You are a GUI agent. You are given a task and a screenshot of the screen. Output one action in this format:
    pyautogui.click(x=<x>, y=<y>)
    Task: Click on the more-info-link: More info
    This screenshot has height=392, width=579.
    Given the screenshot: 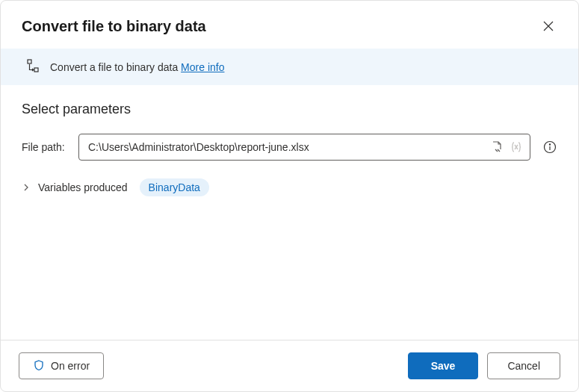 What is the action you would take?
    pyautogui.click(x=202, y=67)
    